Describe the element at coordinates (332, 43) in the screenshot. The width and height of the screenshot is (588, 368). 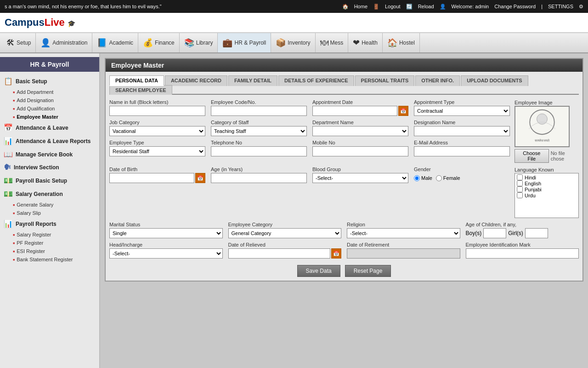
I see `nav-mess: 🍽 Mess` at that location.